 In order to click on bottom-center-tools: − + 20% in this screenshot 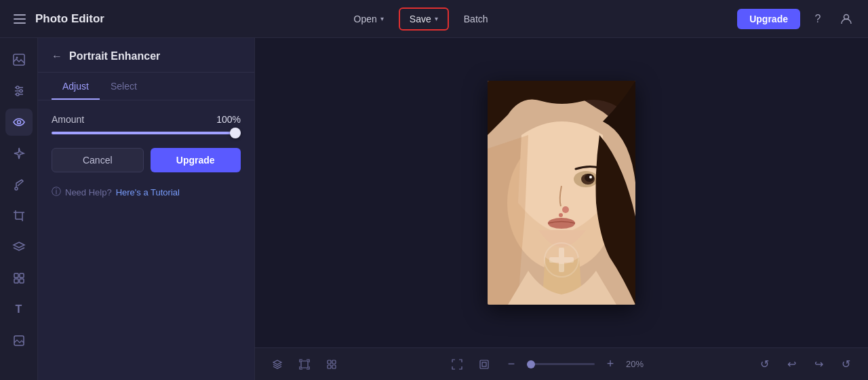, I will do `click(548, 364)`.